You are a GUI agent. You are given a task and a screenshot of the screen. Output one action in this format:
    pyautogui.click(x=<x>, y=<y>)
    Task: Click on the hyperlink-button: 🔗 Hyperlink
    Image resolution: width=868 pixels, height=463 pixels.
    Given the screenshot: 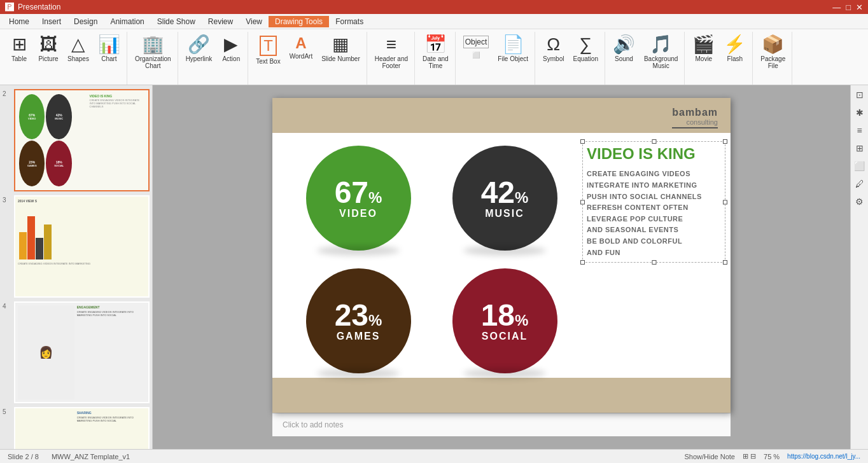 What is the action you would take?
    pyautogui.click(x=199, y=49)
    